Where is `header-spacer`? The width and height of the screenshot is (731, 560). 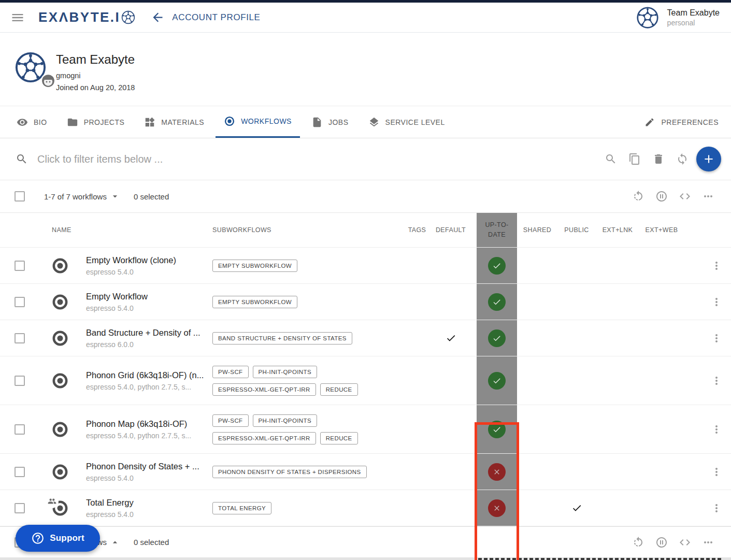
header-spacer is located at coordinates (693, 230).